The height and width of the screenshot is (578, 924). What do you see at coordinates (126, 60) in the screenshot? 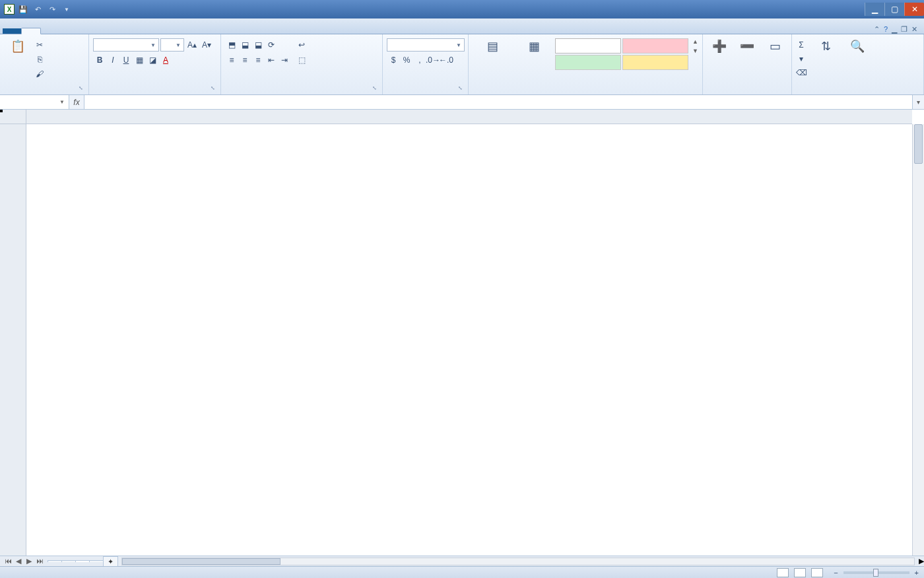
I see `underline-button: U` at bounding box center [126, 60].